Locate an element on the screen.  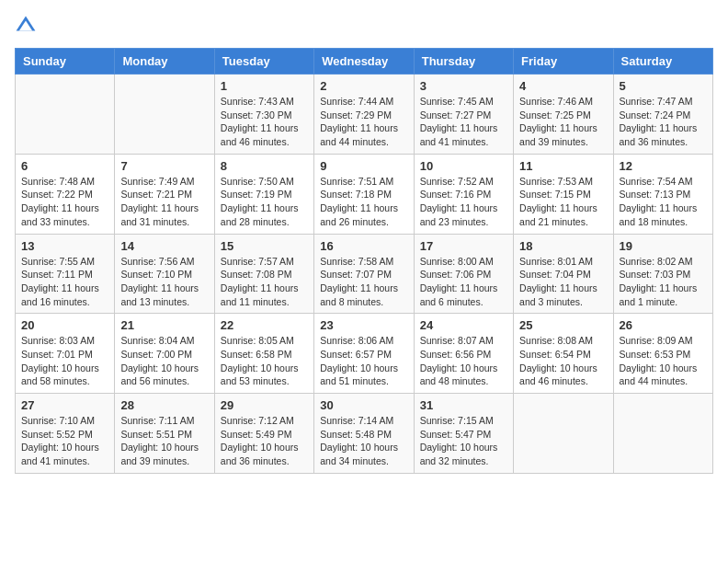
day-number: 12 is located at coordinates (664, 166).